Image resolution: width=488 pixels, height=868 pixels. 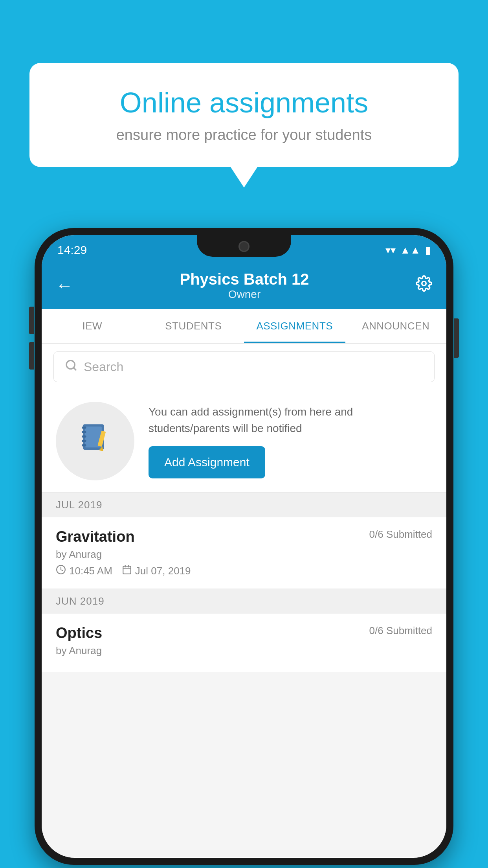 What do you see at coordinates (244, 285) in the screenshot?
I see `header-center: Physics Batch 12 Owner` at bounding box center [244, 285].